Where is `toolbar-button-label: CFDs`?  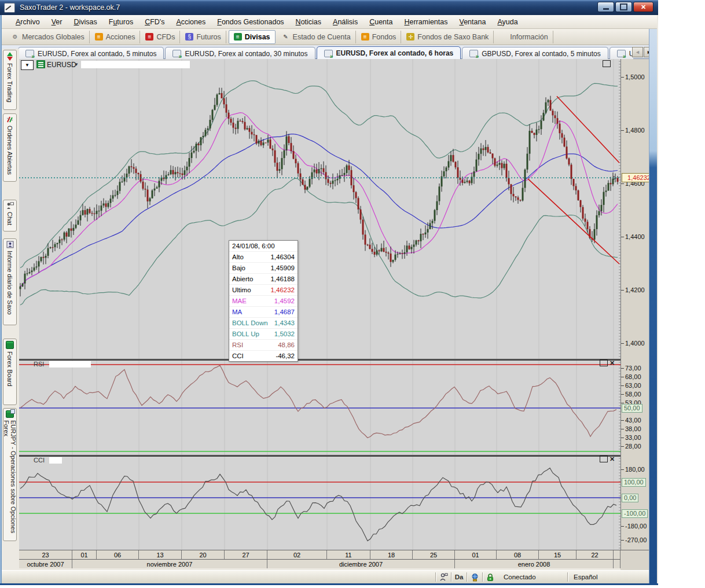 toolbar-button-label: CFDs is located at coordinates (166, 37).